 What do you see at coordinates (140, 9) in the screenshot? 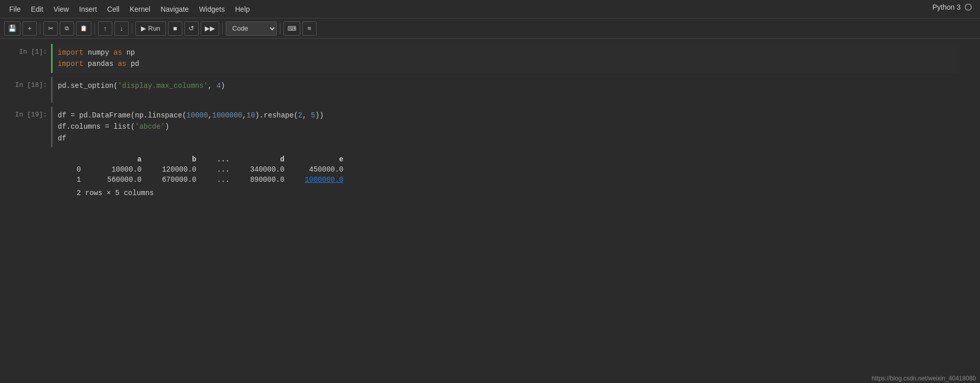
I see `menu-kernel: Kernel` at bounding box center [140, 9].